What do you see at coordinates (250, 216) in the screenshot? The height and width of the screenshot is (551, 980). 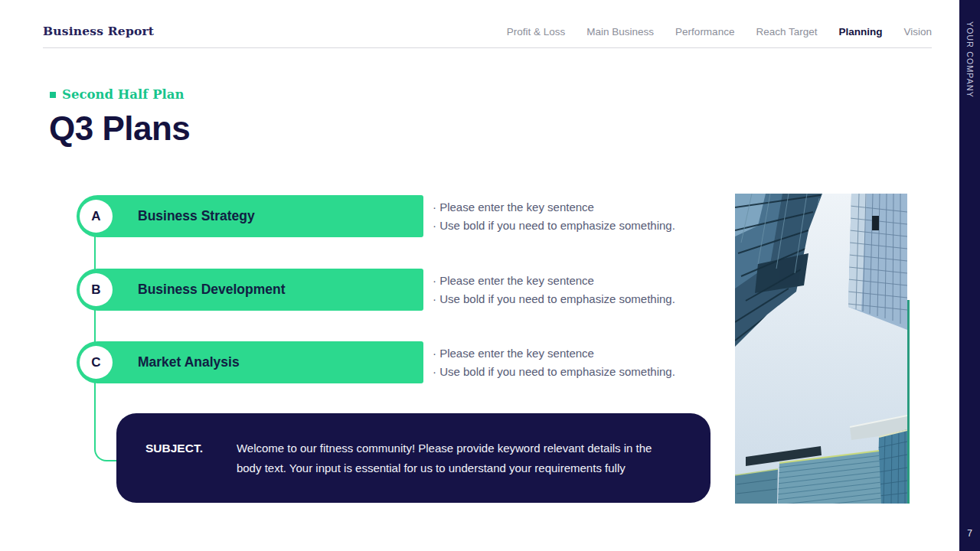 I see `plan-banner: A Business Strategy` at bounding box center [250, 216].